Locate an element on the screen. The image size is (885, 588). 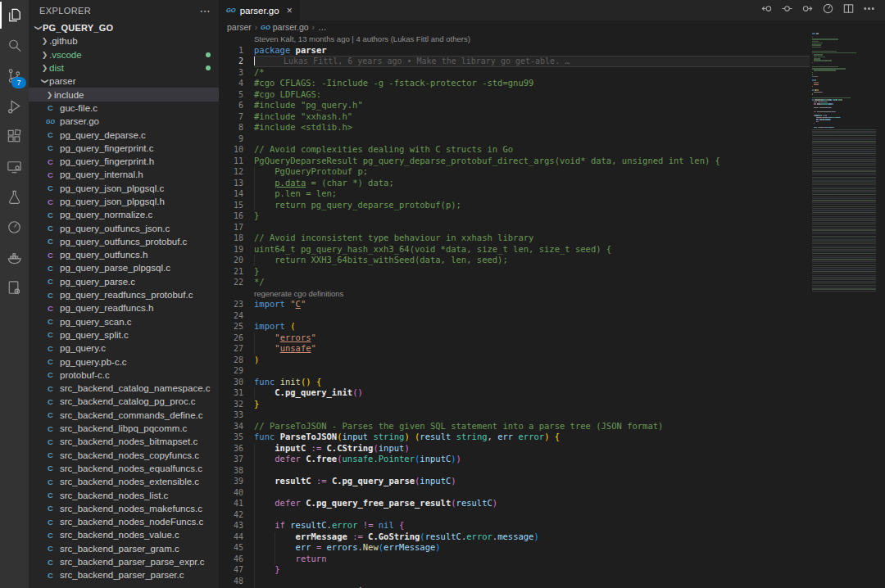
code-line: 19uint64_t pg_query_hash_xxh3_64(void *d… is located at coordinates (552, 250).